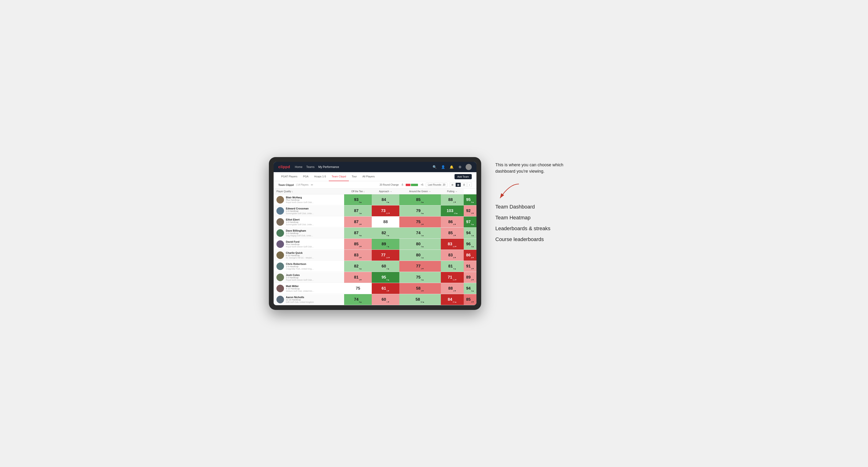 This screenshot has height=467, width=868. I want to click on score-cell: 60 2, so click(385, 266).